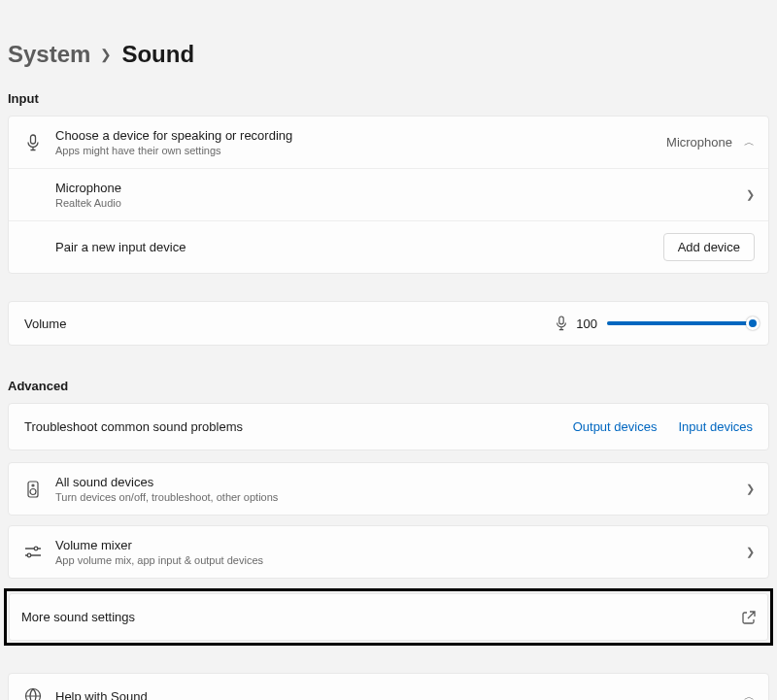 The width and height of the screenshot is (777, 700). I want to click on troubleshoot-label: Troubleshoot common sound problems, so click(299, 427).